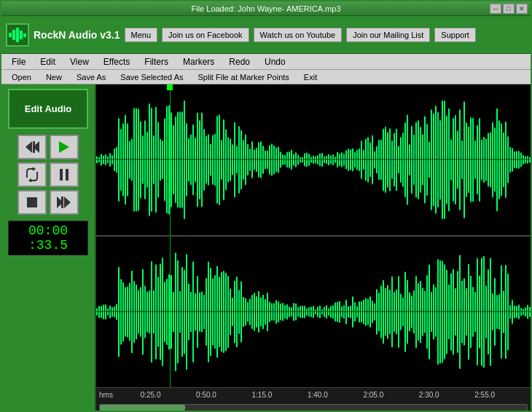 The width and height of the screenshot is (532, 412). Describe the element at coordinates (313, 407) in the screenshot. I see `scrollbar-area` at that location.